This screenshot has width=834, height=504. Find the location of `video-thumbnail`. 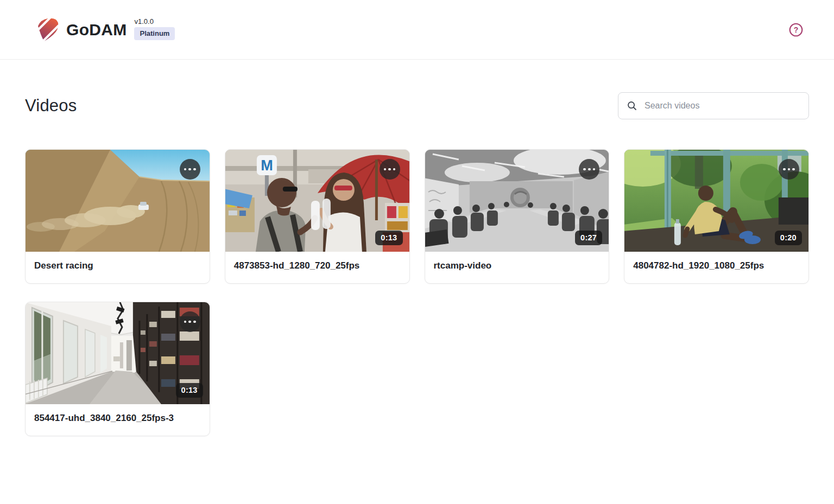

video-thumbnail is located at coordinates (117, 201).